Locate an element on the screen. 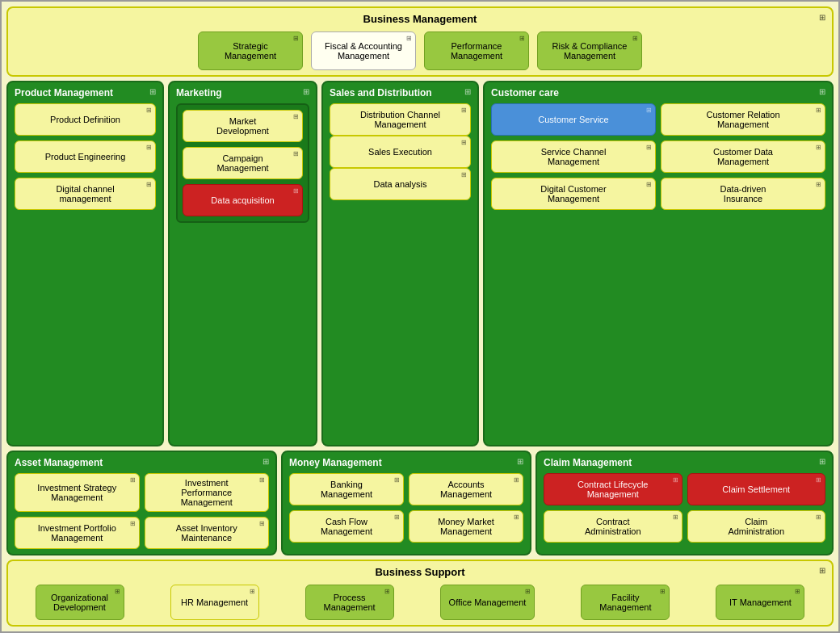 The image size is (840, 633). claim-management-section: Claim Management ⊞ ⊞ Contract LifecycleM… is located at coordinates (685, 503).